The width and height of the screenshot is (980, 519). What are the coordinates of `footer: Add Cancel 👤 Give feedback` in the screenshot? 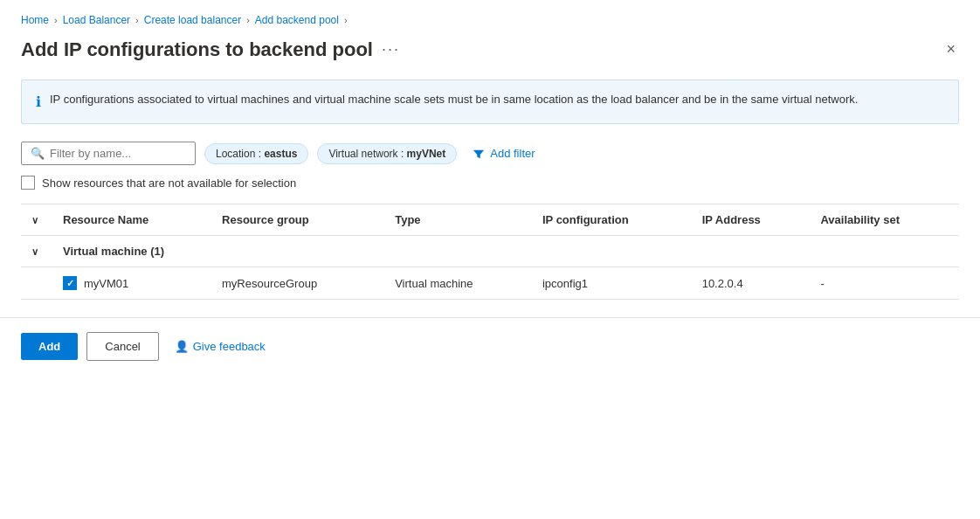 It's located at (490, 346).